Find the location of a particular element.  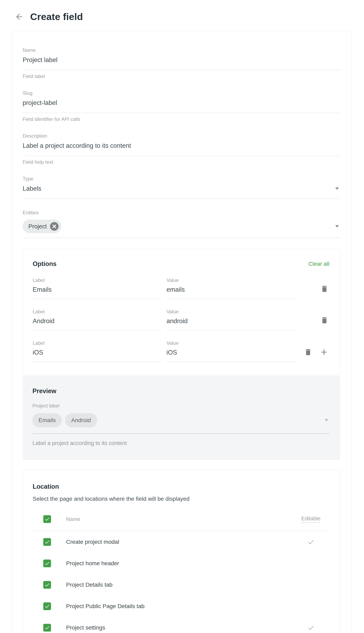

description-input: Label a project according to its content is located at coordinates (182, 149).